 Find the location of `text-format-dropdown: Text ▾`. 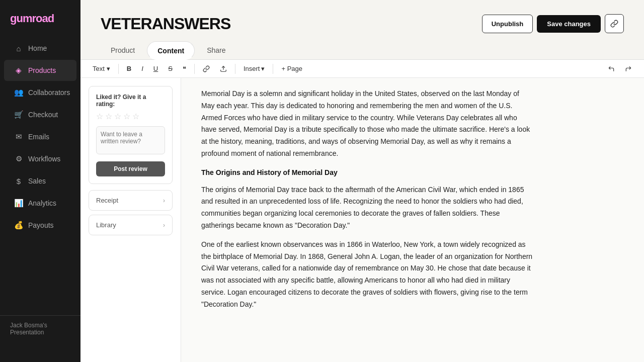

text-format-dropdown: Text ▾ is located at coordinates (102, 68).